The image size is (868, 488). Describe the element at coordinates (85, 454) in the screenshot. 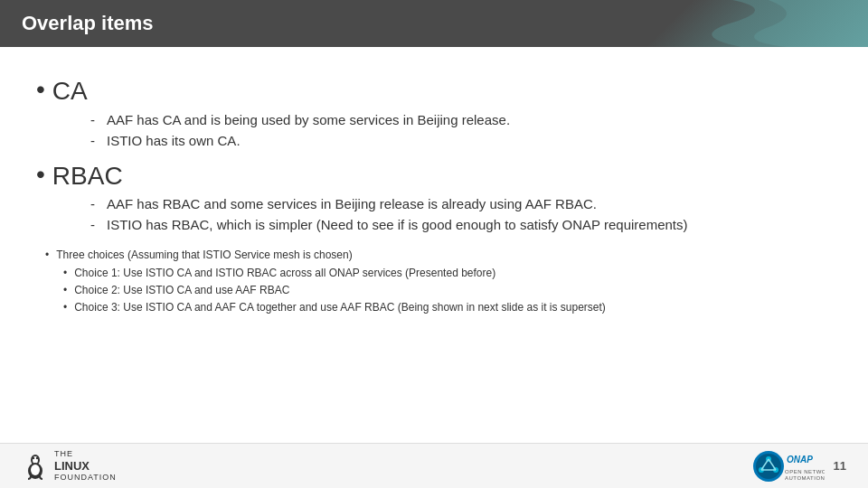

I see `lf-the: THE` at that location.